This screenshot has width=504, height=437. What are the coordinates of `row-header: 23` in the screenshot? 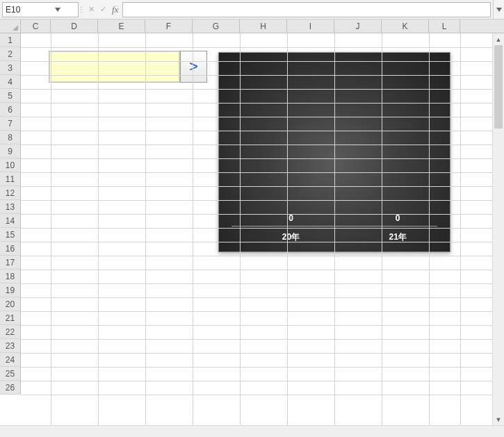 It's located at (10, 346).